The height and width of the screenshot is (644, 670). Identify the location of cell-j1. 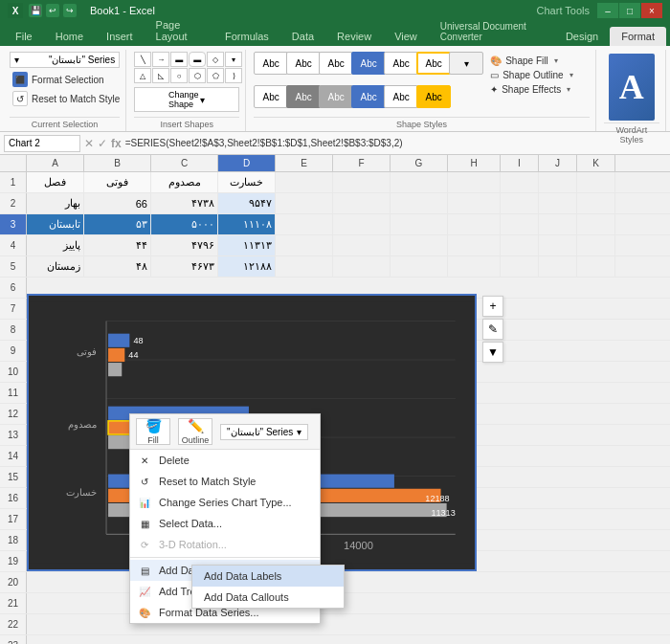
(558, 182).